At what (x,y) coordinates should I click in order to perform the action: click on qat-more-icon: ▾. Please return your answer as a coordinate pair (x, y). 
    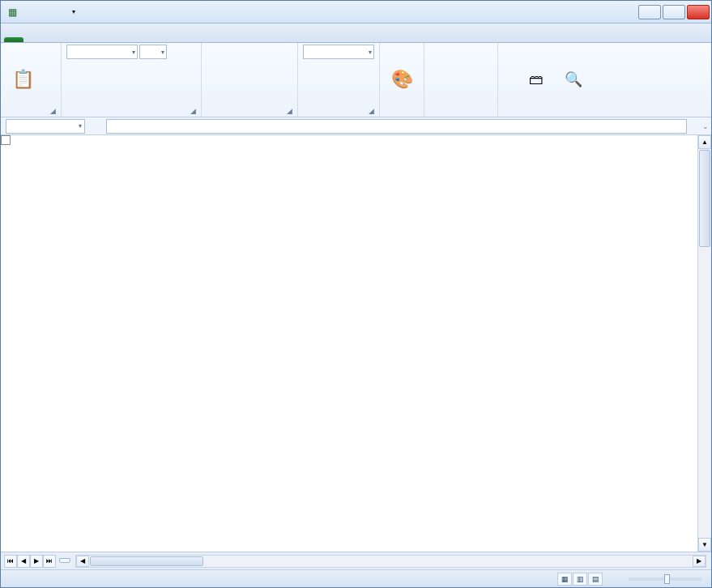
    Looking at the image, I should click on (74, 12).